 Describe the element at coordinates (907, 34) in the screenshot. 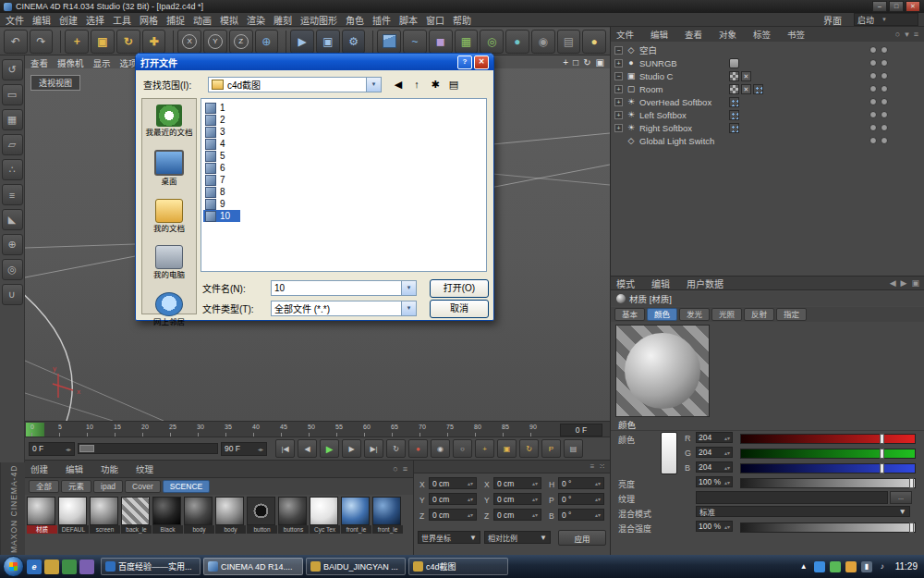

I see `filter-icon: ▾` at that location.